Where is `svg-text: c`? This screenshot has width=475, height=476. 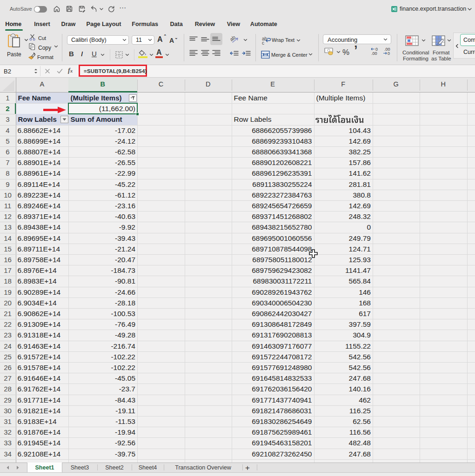 svg-text: c is located at coordinates (263, 43).